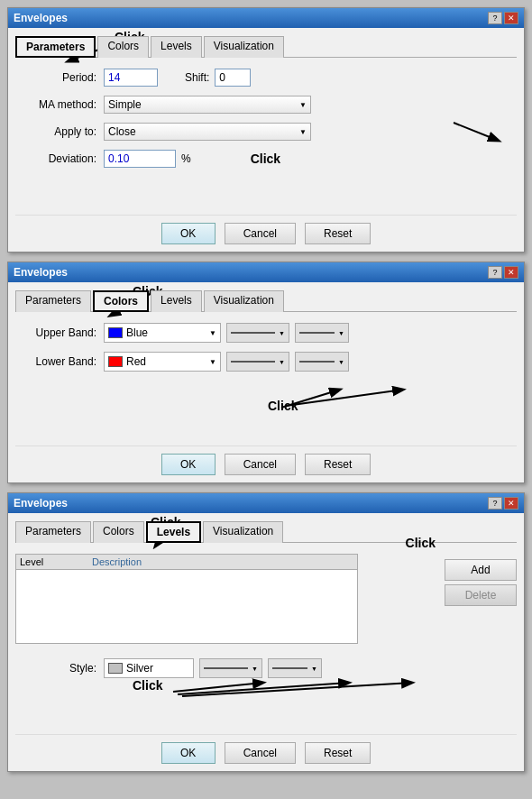 The width and height of the screenshot is (532, 799). Describe the element at coordinates (258, 362) in the screenshot. I see `lower-band-line-style: ▼` at that location.